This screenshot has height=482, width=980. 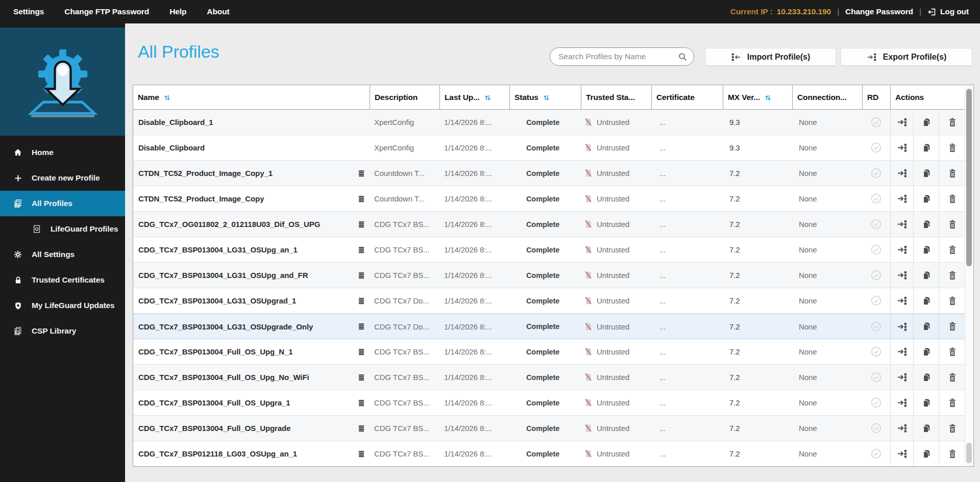 What do you see at coordinates (757, 97) in the screenshot?
I see `column-header-mx-version: MX Ver...` at bounding box center [757, 97].